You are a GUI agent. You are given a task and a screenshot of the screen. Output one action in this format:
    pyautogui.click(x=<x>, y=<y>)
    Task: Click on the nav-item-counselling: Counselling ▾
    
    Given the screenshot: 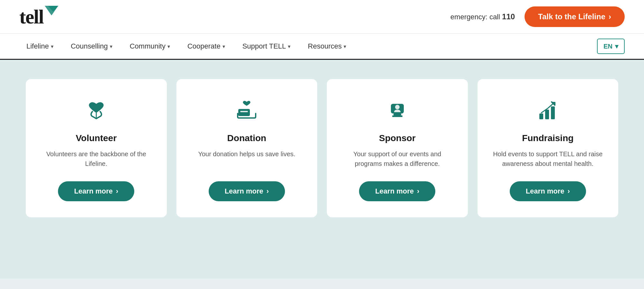 What is the action you would take?
    pyautogui.click(x=91, y=46)
    